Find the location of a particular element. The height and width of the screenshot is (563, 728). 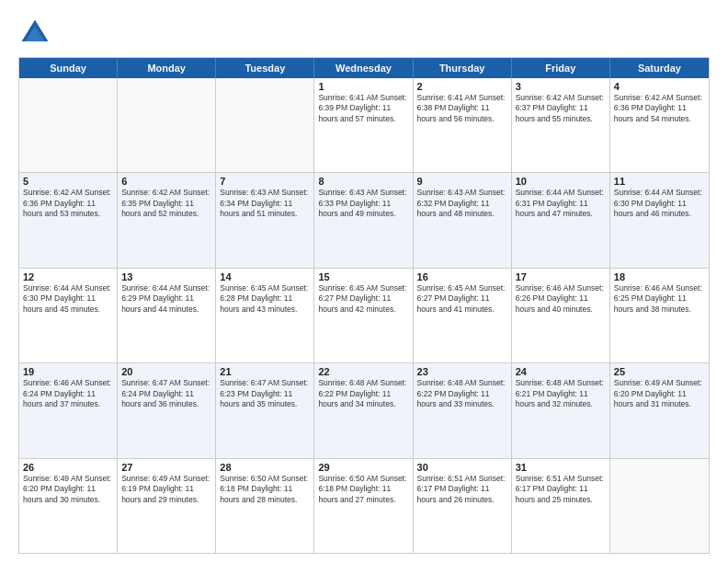

cell-sun-info: Sunrise: 6:46 AM Sunset: 6:26 PM Dayligh… is located at coordinates (561, 299).